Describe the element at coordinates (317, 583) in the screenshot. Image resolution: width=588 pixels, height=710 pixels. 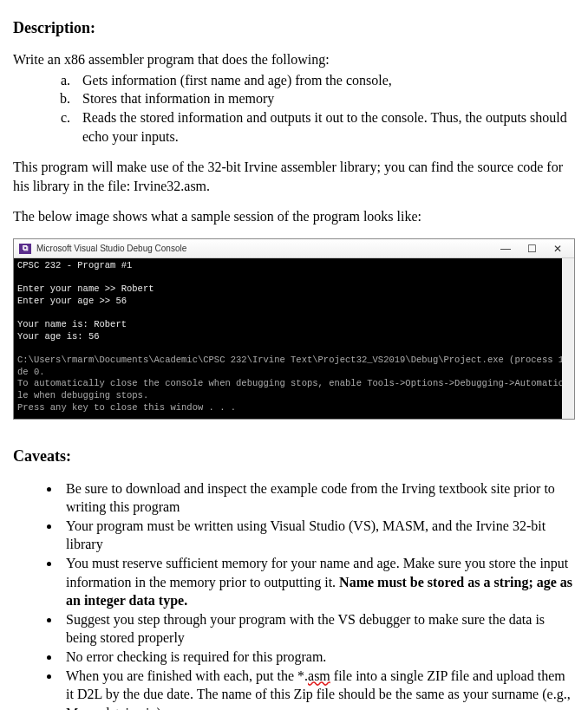
I see `caveat-item: You must reserve sufficient memory for y…` at that location.